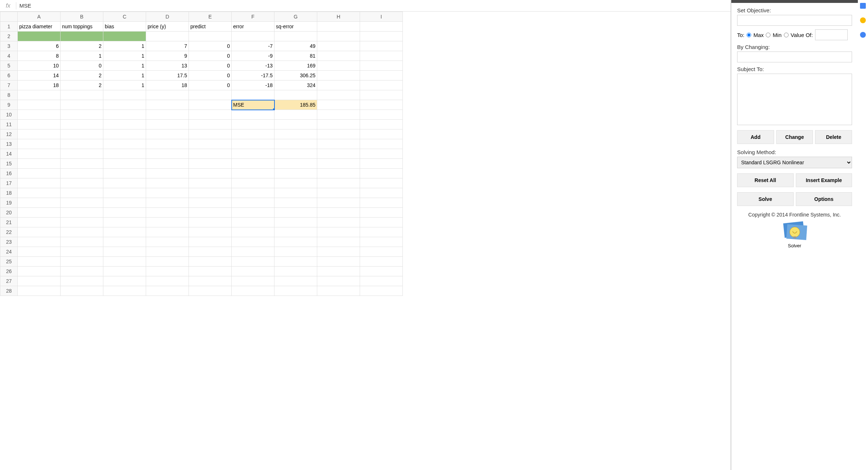 The width and height of the screenshot is (868, 470). I want to click on value-of-input, so click(831, 35).